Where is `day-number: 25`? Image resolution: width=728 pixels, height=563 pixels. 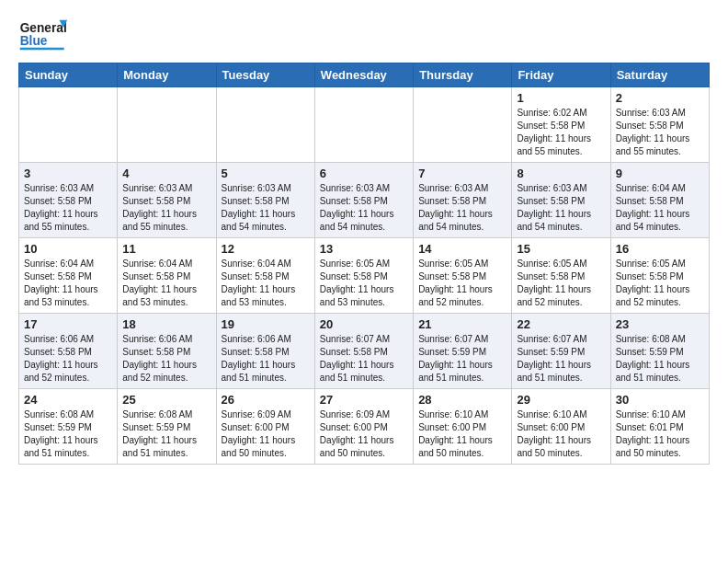 day-number: 25 is located at coordinates (166, 399).